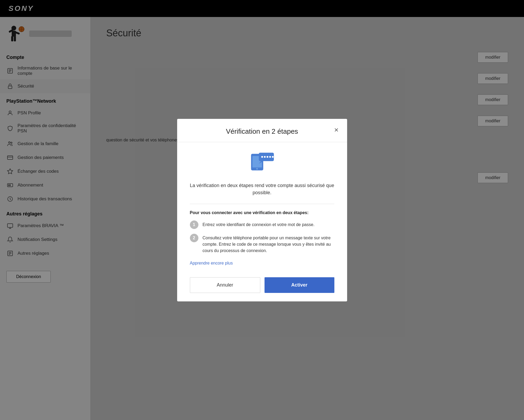 This screenshot has height=420, width=524. Describe the element at coordinates (262, 131) in the screenshot. I see `modal-header: Vérification en 2 étapes ×` at that location.